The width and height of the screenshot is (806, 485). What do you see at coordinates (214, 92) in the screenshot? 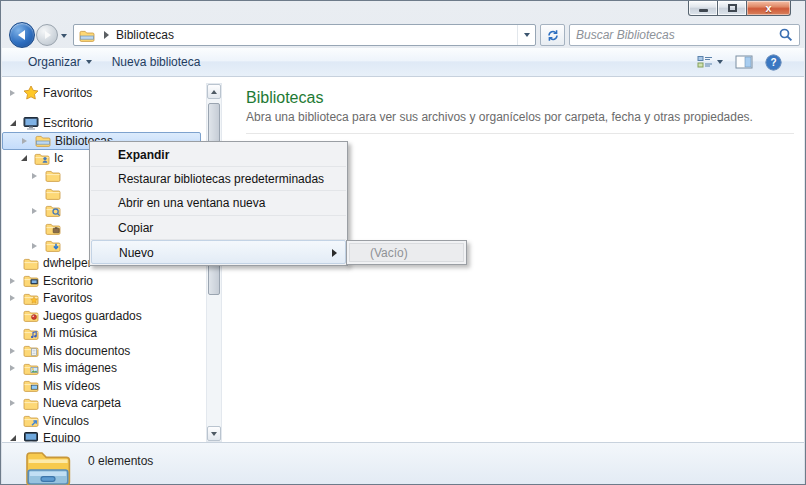
I see `scroll-up-button` at bounding box center [214, 92].